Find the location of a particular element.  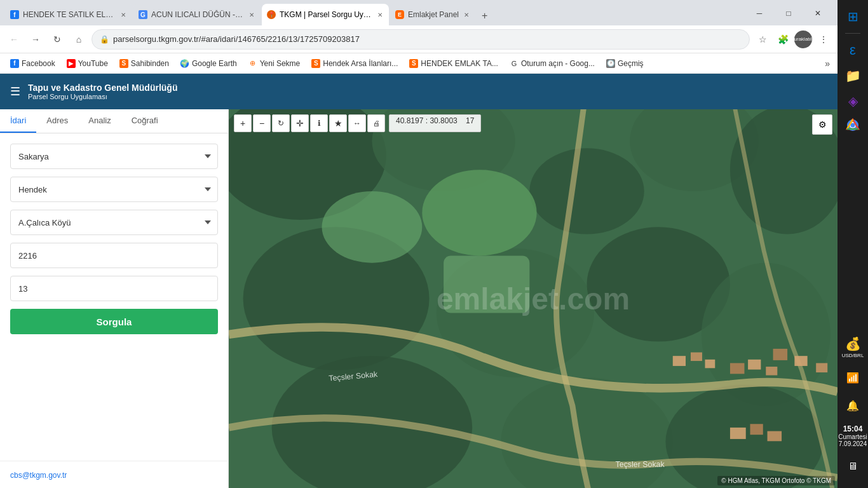

back-button: ← is located at coordinates (14, 39).